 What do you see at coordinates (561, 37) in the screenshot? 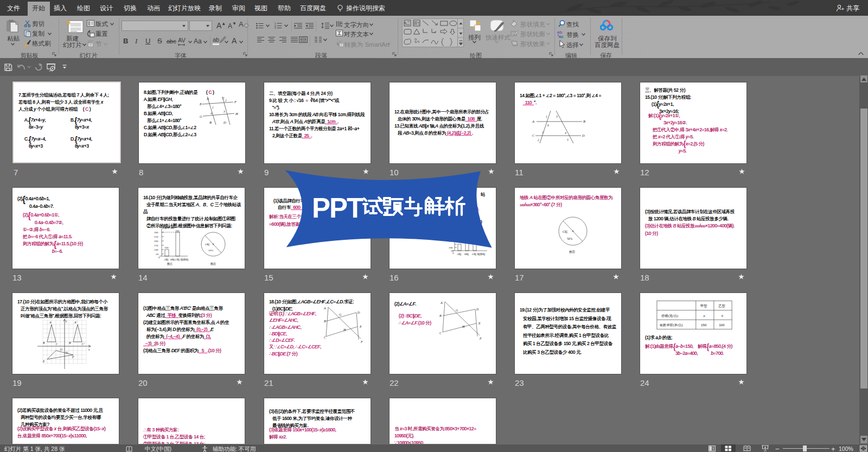
I see `svg-text: ac` at bounding box center [561, 37].